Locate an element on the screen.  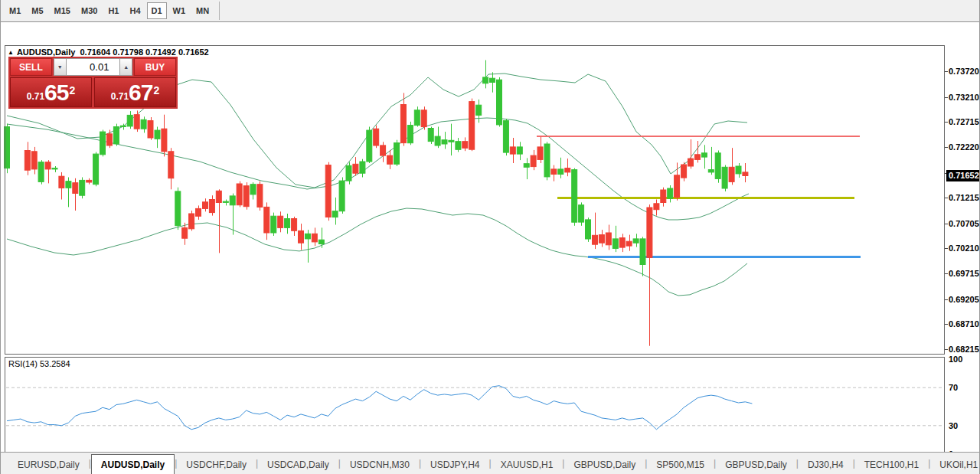
chart-tab-gbpusd-7: GBPUSD,Daily is located at coordinates (605, 465).